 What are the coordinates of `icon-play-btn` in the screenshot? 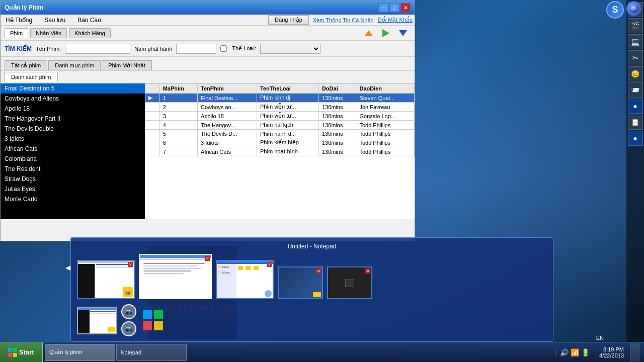 It's located at (386, 33).